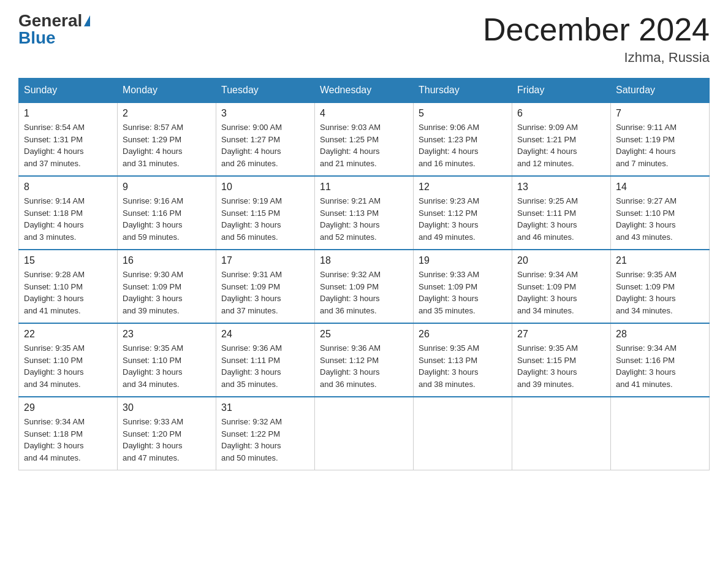 Image resolution: width=728 pixels, height=563 pixels. What do you see at coordinates (561, 213) in the screenshot?
I see `table-row: 13Sunrise: 9:25 AMSunset: 1:11 PMDayligh…` at bounding box center [561, 213].